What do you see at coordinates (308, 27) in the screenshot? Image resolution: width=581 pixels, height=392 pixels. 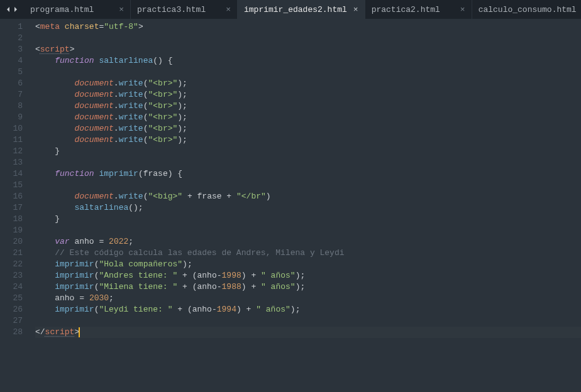 I see `code-line: <meta charset="utf-8">` at bounding box center [308, 27].